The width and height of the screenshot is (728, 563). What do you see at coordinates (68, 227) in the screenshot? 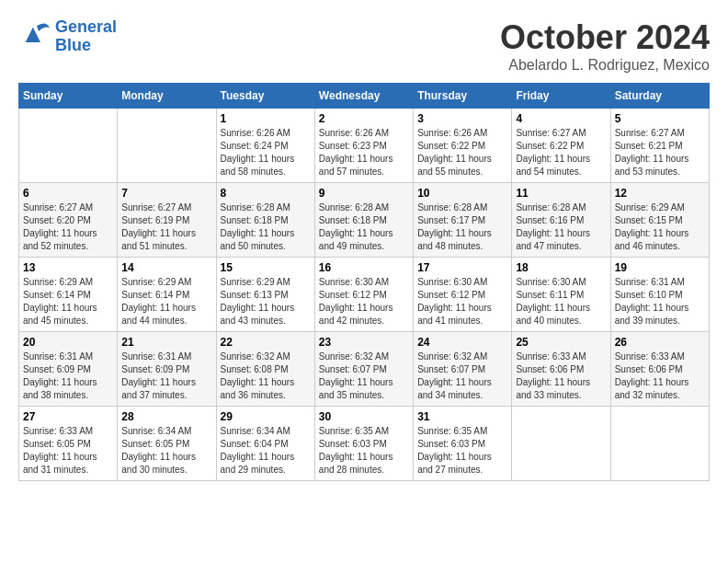
I see `day-info: Sunrise: 6:27 AM Sunset: 6:20 PM Dayligh…` at bounding box center [68, 227].